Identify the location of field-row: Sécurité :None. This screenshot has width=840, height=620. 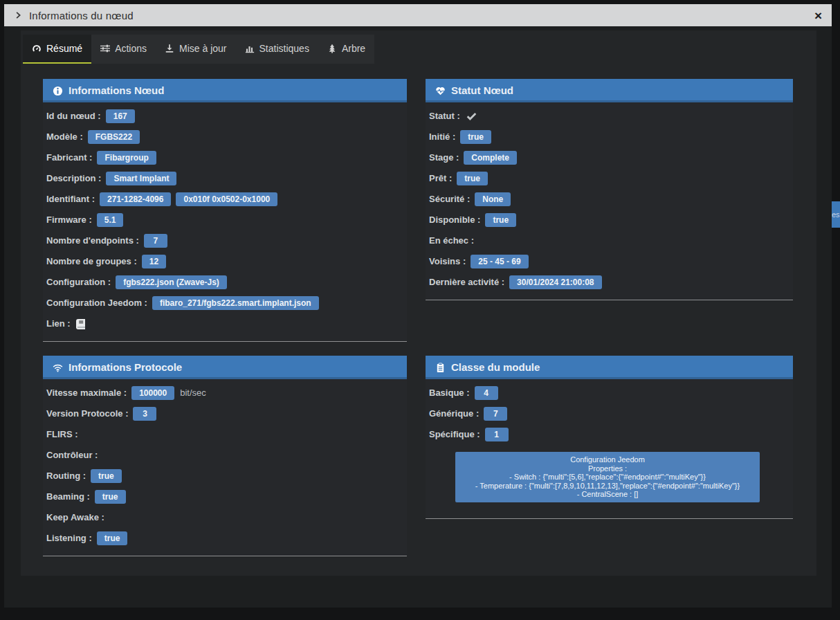
(608, 199).